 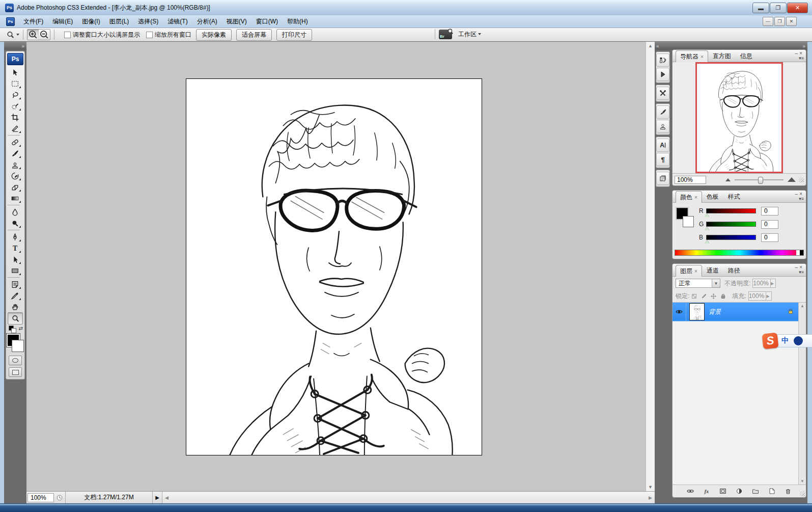 I want to click on navigator-zoom-slider, so click(x=759, y=180).